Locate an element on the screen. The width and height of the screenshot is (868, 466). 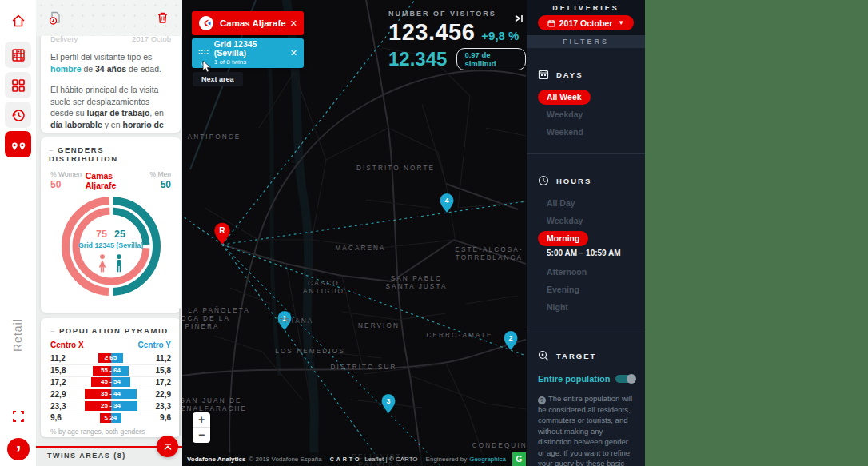
next-area-tooltip: Next area is located at coordinates (217, 79).